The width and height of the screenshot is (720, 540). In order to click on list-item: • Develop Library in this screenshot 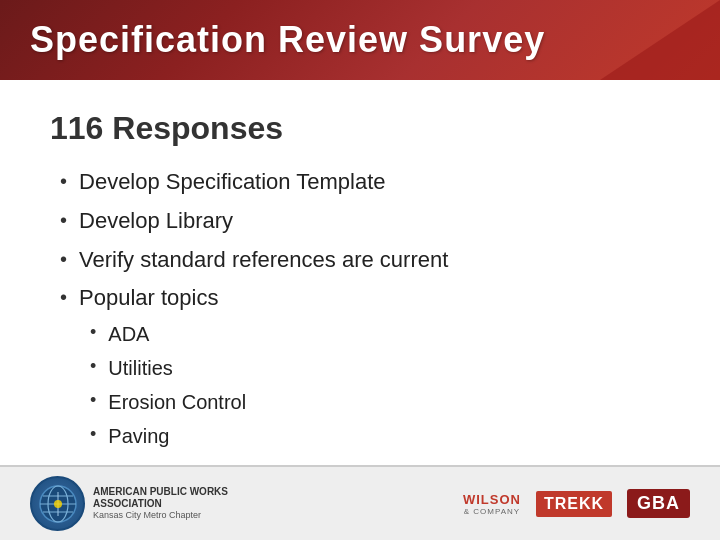, I will do `click(365, 222)`.